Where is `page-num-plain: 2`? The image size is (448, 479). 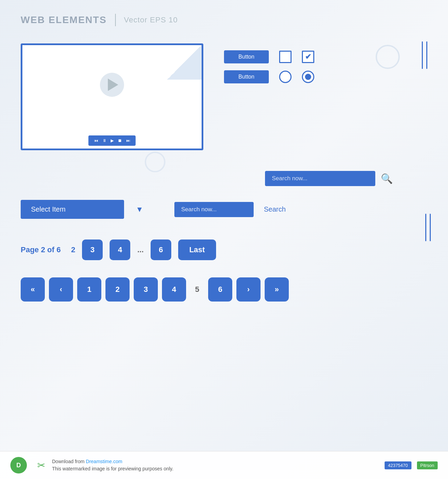 page-num-plain: 2 is located at coordinates (73, 250).